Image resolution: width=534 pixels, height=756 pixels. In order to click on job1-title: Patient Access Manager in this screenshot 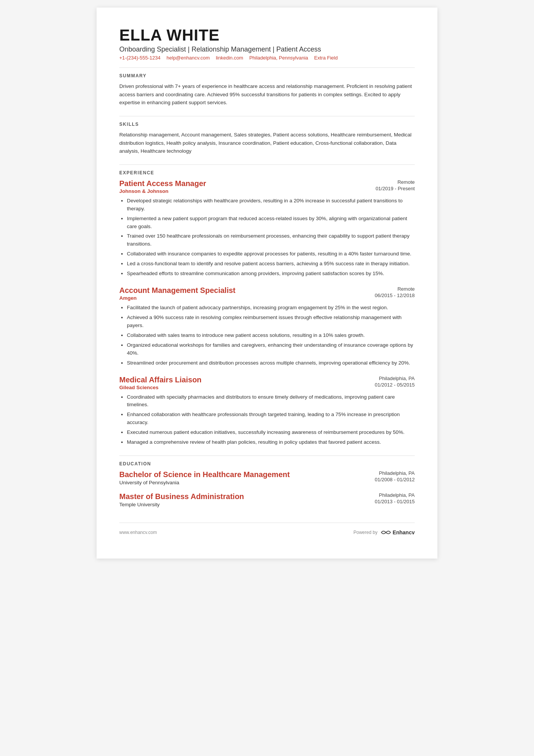, I will do `click(239, 183)`.